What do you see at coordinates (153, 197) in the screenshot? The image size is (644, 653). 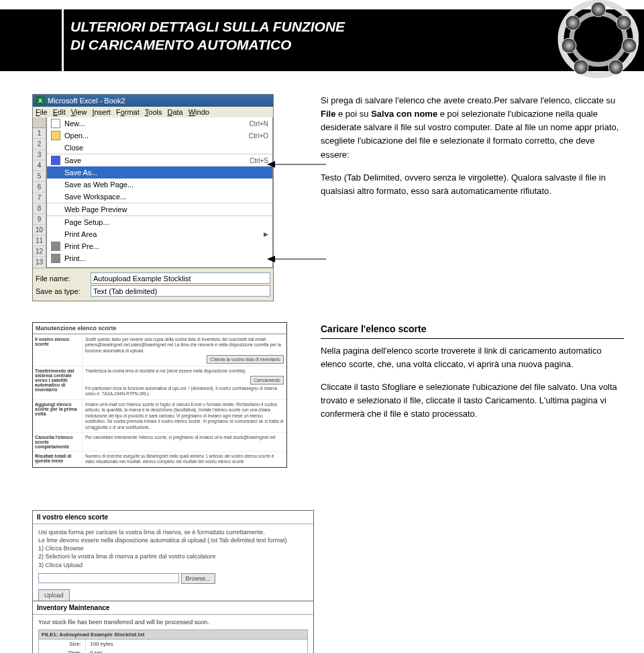 I see `excel-screenshot: X Microsoft Excel - Book2 FileEditViewIn…` at bounding box center [153, 197].